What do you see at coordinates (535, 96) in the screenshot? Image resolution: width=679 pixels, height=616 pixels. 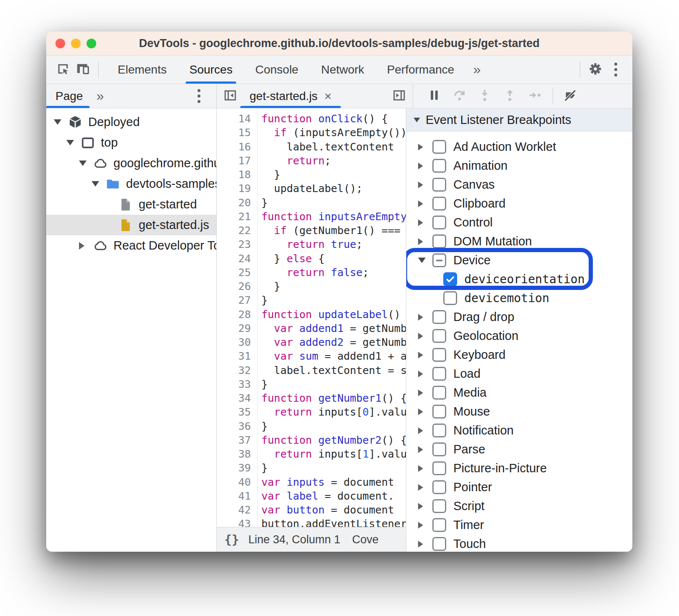 I see `step-button` at bounding box center [535, 96].